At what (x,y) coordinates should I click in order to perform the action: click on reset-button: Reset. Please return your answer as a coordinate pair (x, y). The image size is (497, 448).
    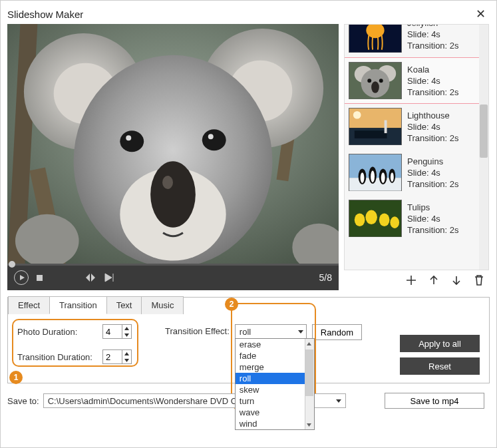
    Looking at the image, I should click on (440, 366).